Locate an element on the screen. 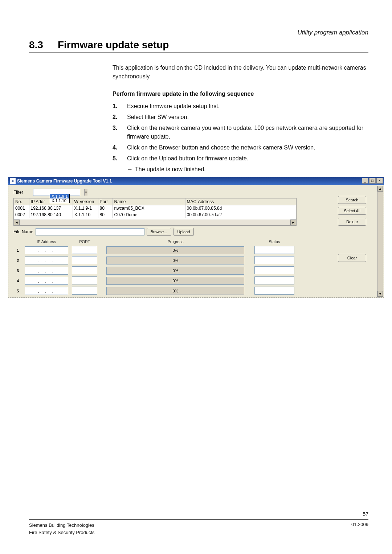 Image resolution: width=392 pixels, height=554 pixels. col-progress: Progress is located at coordinates (175, 242).